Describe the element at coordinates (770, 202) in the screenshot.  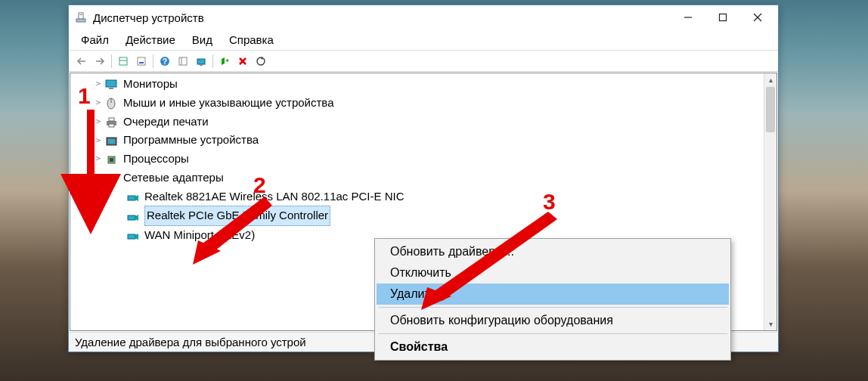
I see `vertical-scrollbar: ▴ ▾` at that location.